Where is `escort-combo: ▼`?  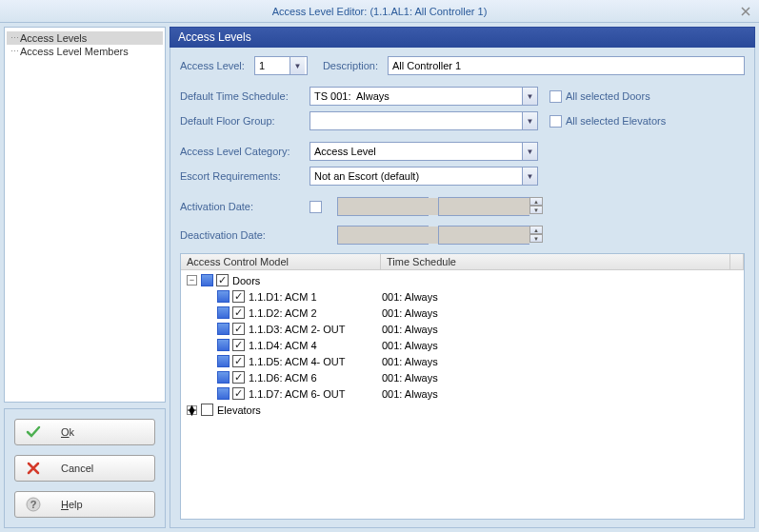
escort-combo: ▼ is located at coordinates (424, 176).